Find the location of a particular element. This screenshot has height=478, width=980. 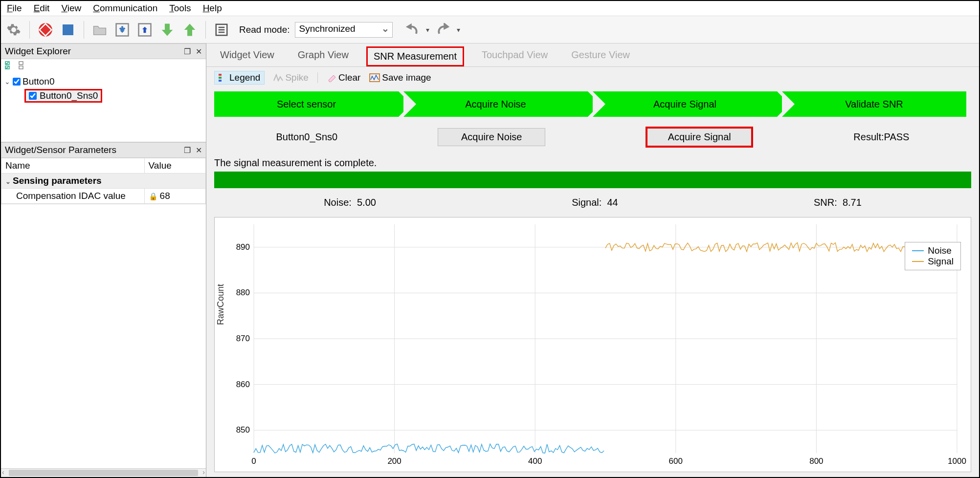

spike-toggle: Spike is located at coordinates (291, 78).